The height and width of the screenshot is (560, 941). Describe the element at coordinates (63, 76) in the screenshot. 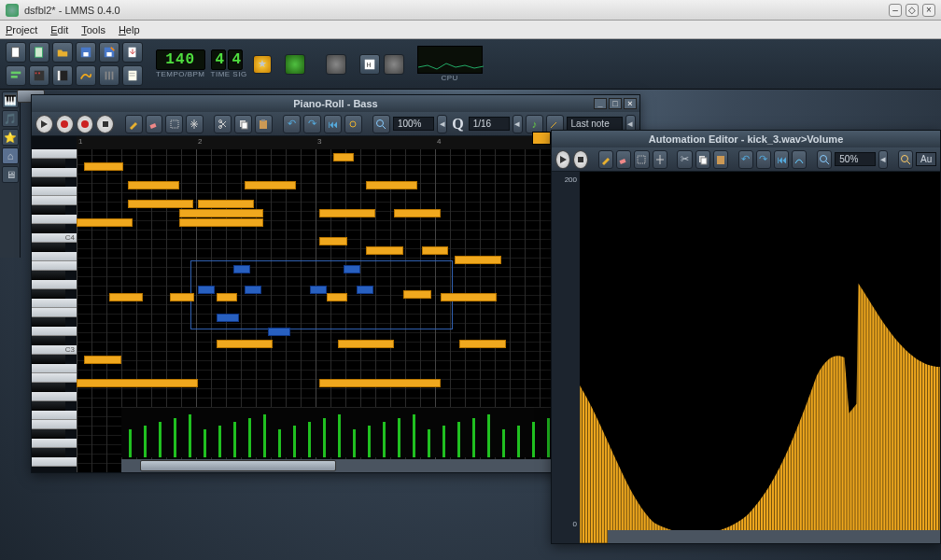

I see `piano-roll-button` at that location.